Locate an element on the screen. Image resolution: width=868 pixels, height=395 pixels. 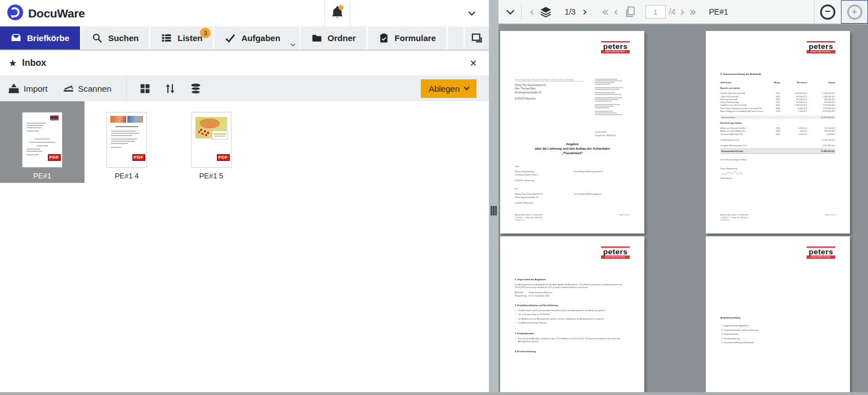
docuware-logo-icon is located at coordinates (15, 14).